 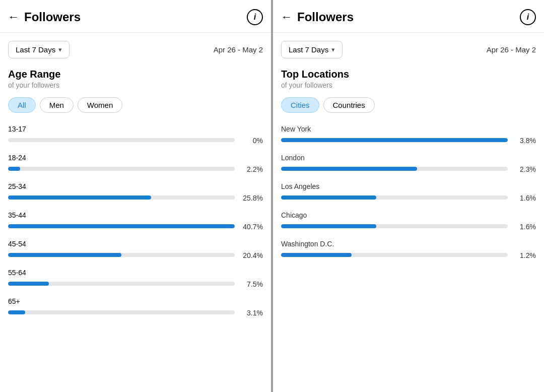 What do you see at coordinates (325, 17) in the screenshot?
I see `right-page-title: Followers` at bounding box center [325, 17].